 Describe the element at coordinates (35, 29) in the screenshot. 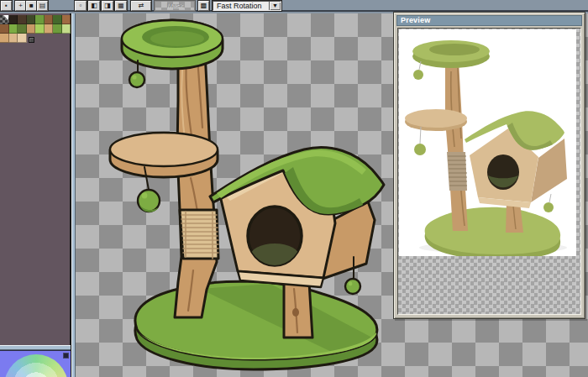

I see `palette-grid` at that location.